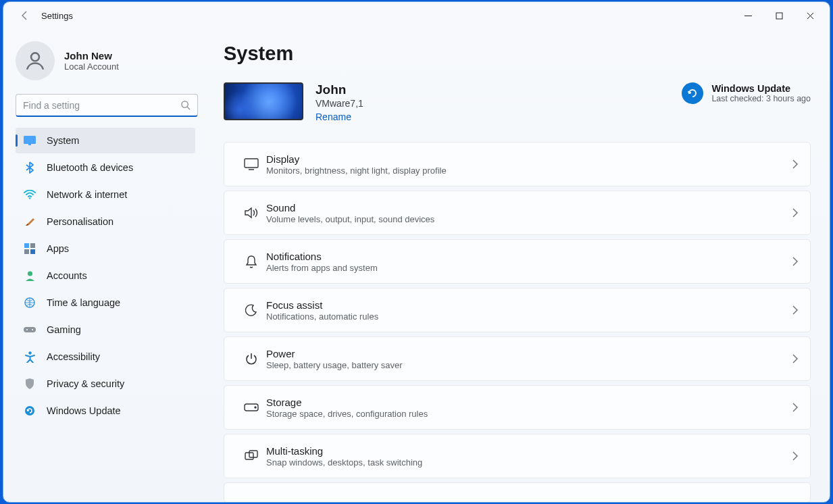 Image resolution: width=833 pixels, height=504 pixels. I want to click on sidebar-item-time-language: Time & language, so click(105, 303).